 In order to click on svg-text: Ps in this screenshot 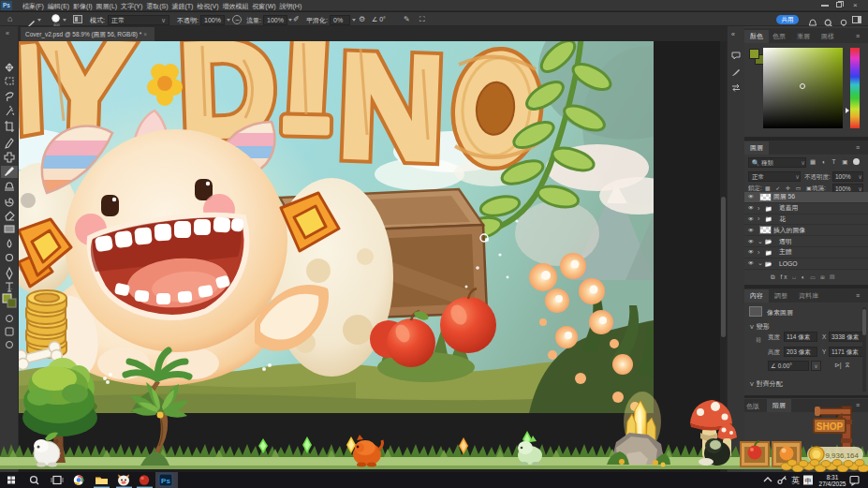, I will do `click(166, 481)`.